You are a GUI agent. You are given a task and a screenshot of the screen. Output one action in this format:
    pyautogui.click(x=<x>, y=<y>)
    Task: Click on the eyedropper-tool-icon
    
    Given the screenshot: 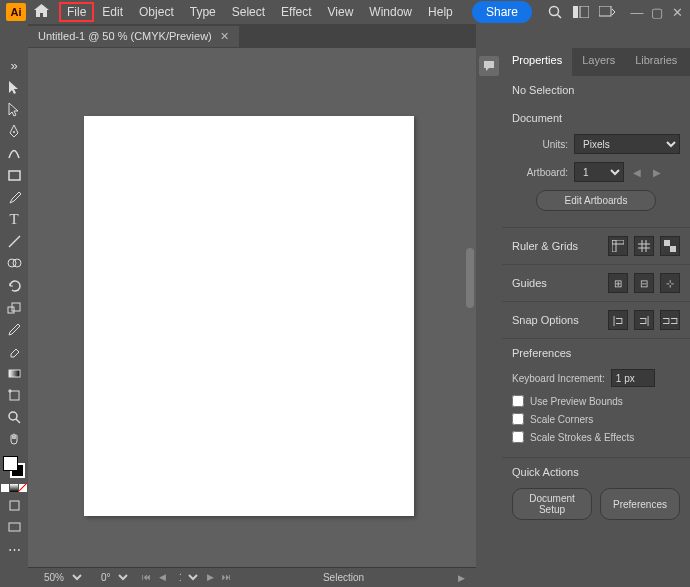 What is the action you would take?
    pyautogui.click(x=14, y=329)
    